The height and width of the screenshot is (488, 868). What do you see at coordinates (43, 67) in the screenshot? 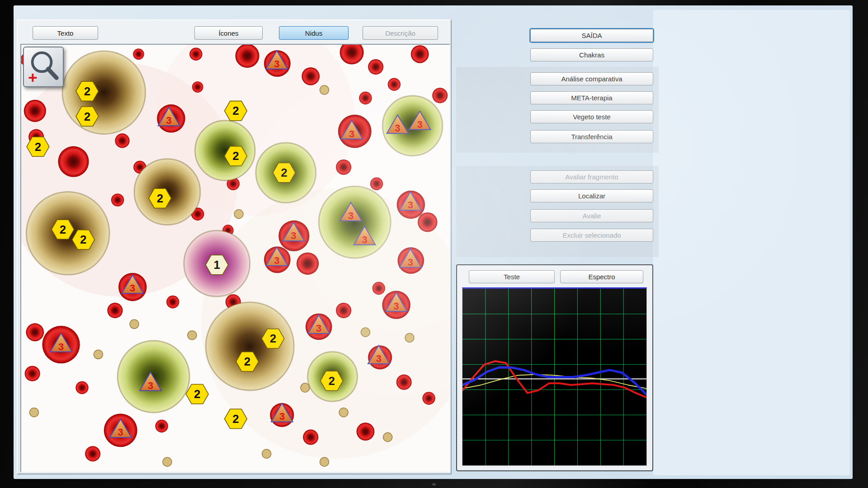
I see `magnifier-plus-icon: +` at bounding box center [43, 67].